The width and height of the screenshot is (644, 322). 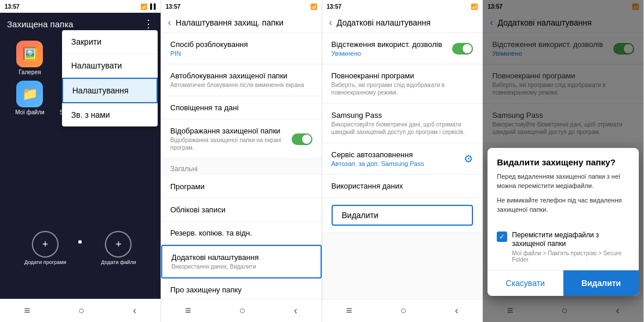 I want to click on about-title: Про захищену папку, so click(x=241, y=290).